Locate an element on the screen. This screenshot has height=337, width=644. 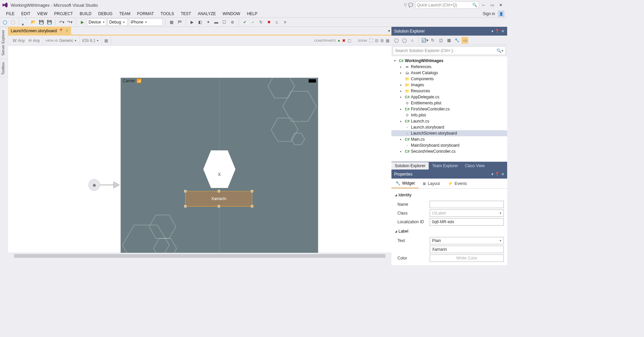
sizeclass-any2: Any is located at coordinates (36, 41).